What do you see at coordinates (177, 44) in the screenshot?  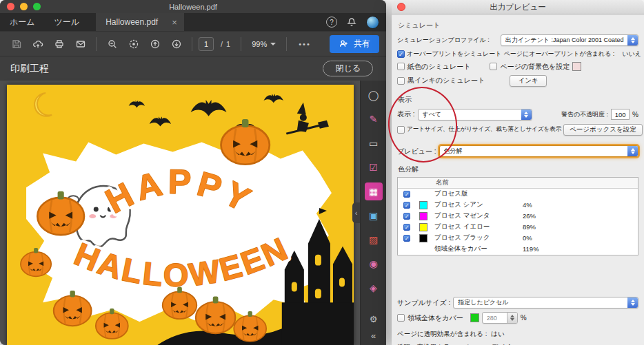 I see `next-page-icon` at bounding box center [177, 44].